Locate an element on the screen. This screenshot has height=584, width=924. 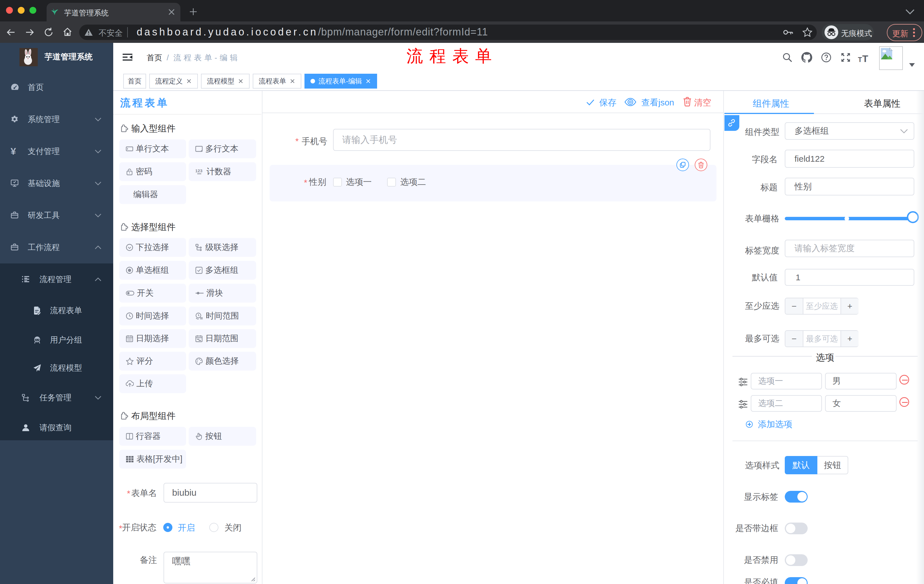
svg-text: 123 is located at coordinates (199, 171).